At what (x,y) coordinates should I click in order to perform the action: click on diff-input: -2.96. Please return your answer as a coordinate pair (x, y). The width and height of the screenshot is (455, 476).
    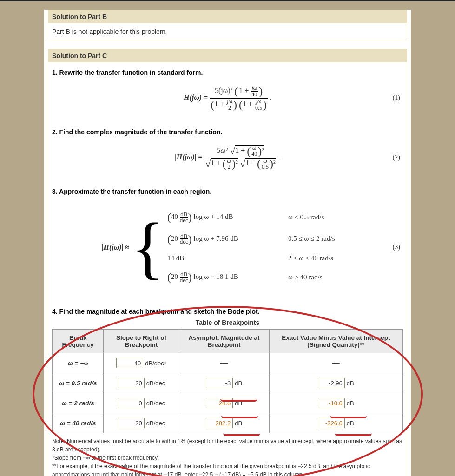
    Looking at the image, I should click on (331, 383).